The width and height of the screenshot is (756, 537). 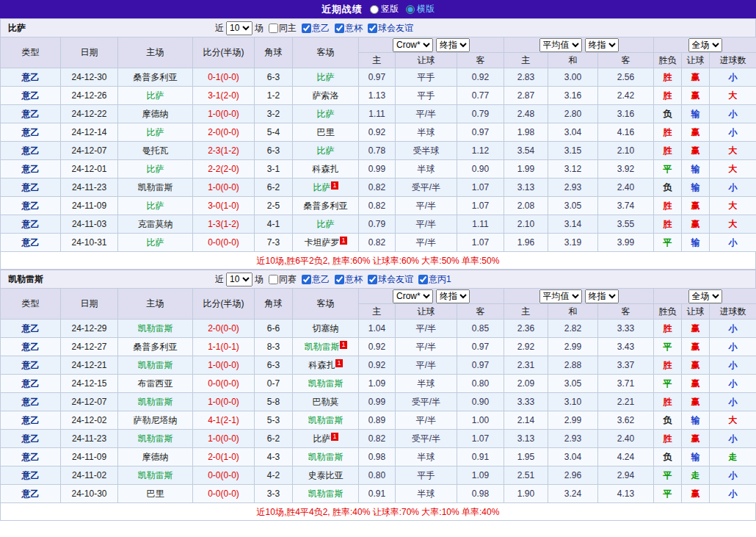 I want to click on away-team-name: 凯勒雷斯, so click(x=321, y=347).